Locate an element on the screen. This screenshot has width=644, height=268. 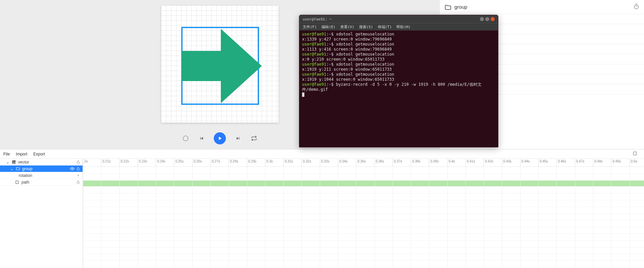
ruler-tick: 0.48s is located at coordinates (598, 163).